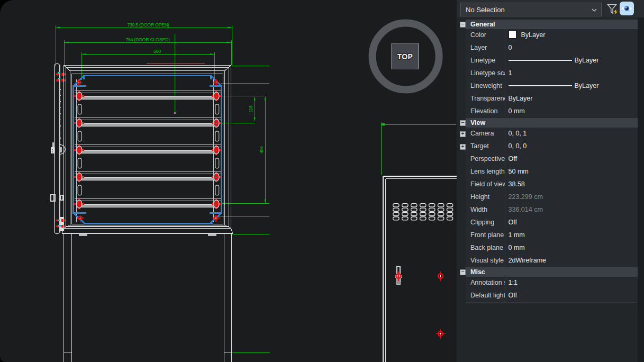 Image resolution: width=644 pixels, height=362 pixels. I want to click on svg-text: TOP, so click(405, 57).